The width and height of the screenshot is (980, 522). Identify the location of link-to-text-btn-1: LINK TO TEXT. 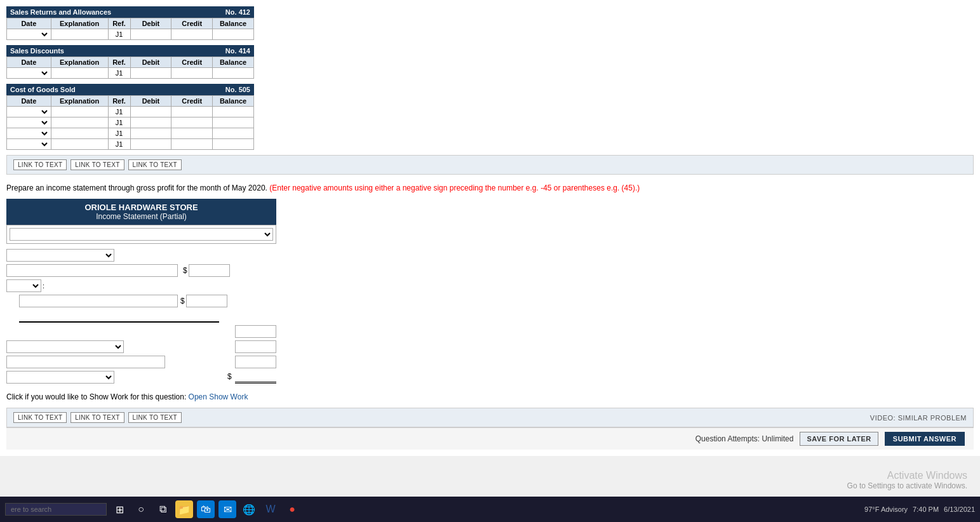
(40, 165).